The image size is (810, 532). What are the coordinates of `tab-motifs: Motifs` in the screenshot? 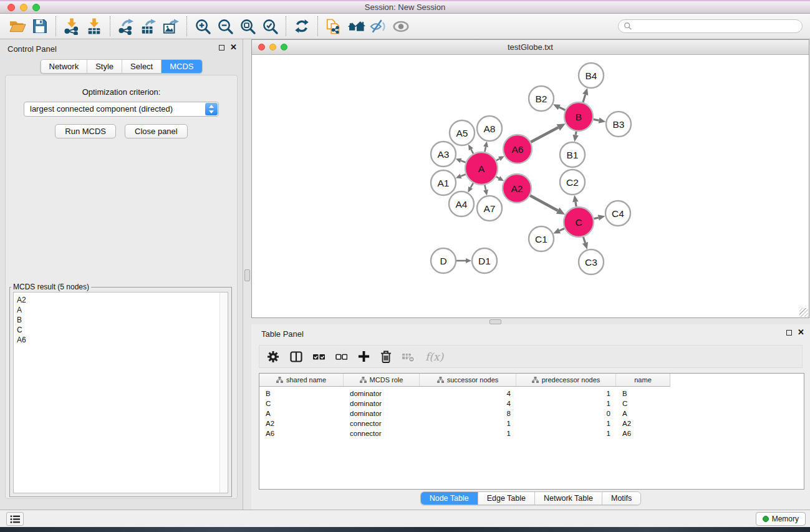 It's located at (621, 498).